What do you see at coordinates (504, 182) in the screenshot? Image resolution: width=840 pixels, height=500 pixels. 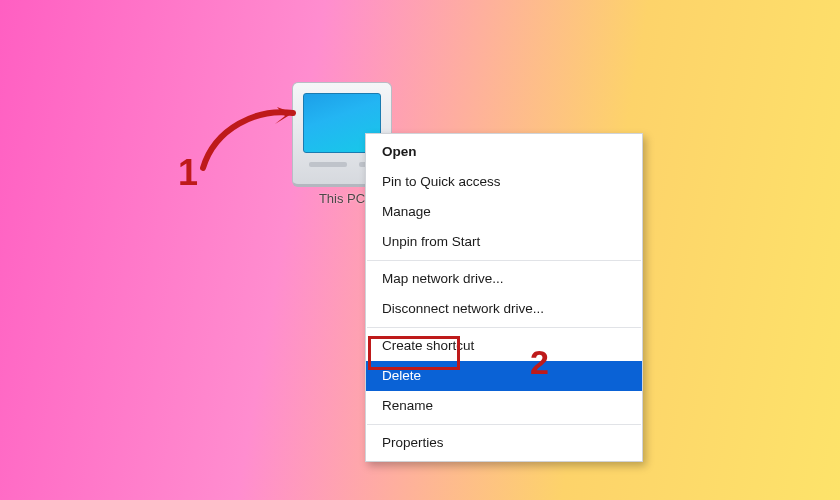 I see `menu-item-pin-quick-access: Pin to Quick access` at bounding box center [504, 182].